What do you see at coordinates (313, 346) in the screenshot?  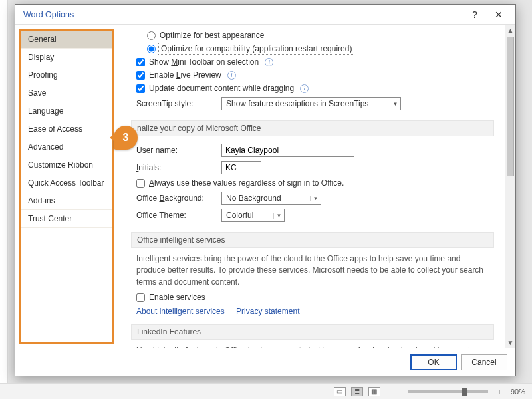 I see `linkedin-description: Use LinkedIn features in Office to stay …` at bounding box center [313, 346].